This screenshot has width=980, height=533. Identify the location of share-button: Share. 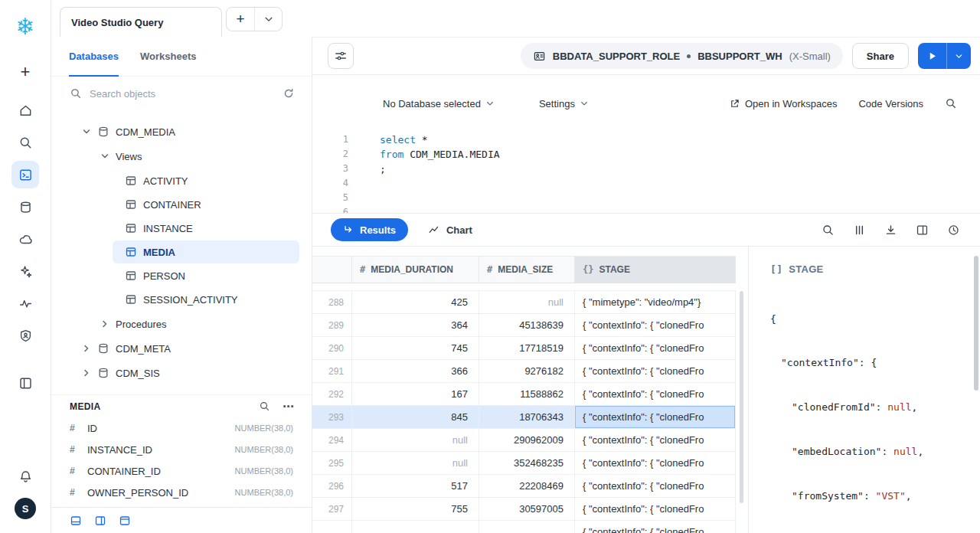
(880, 56).